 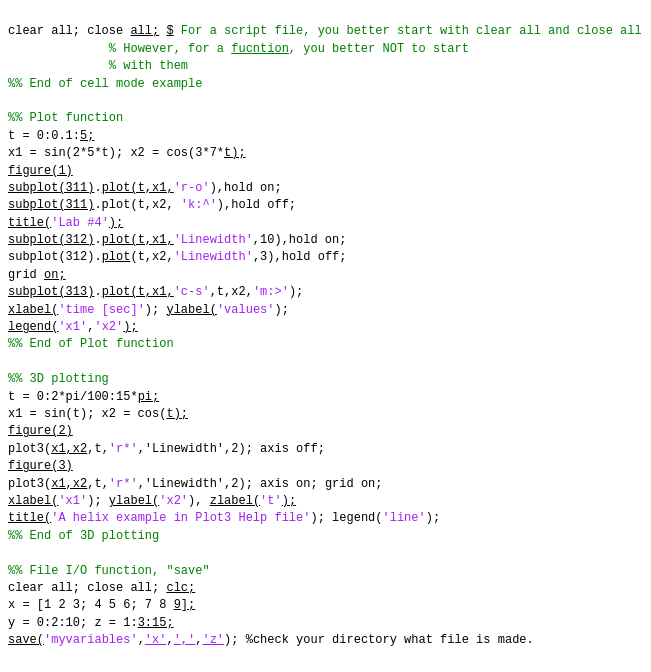 I want to click on line-6: t = 0:0.1:5;, so click(x=51, y=136).